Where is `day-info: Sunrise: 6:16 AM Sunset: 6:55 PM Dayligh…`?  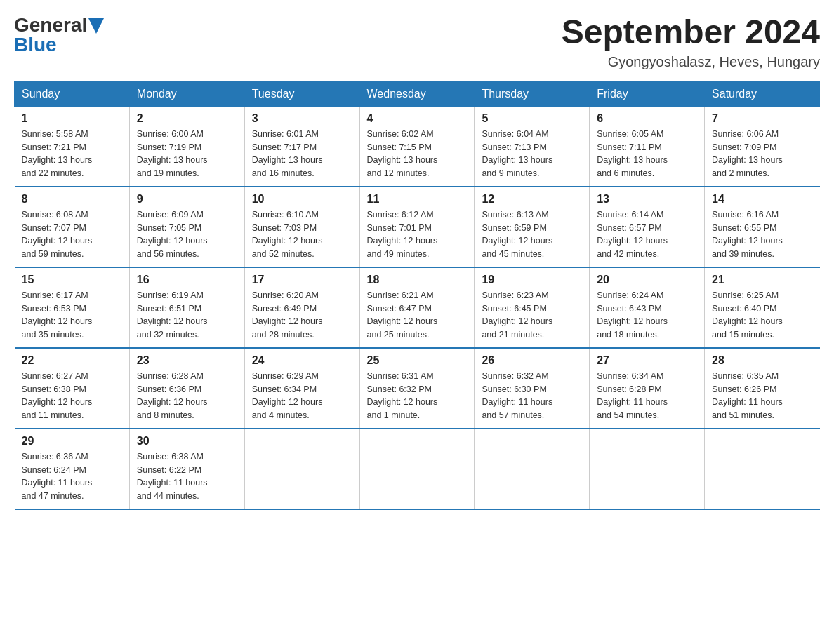
day-info: Sunrise: 6:16 AM Sunset: 6:55 PM Dayligh… is located at coordinates (762, 234).